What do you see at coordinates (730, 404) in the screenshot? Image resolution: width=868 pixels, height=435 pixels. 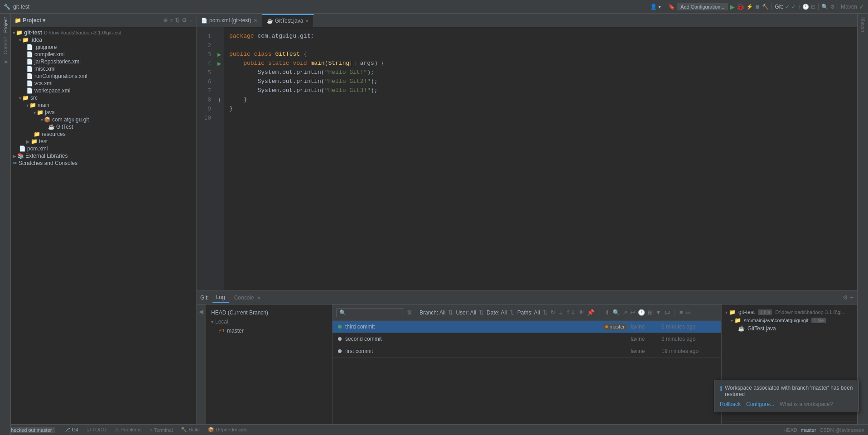 I see `rollback-link: Rollback` at bounding box center [730, 404].